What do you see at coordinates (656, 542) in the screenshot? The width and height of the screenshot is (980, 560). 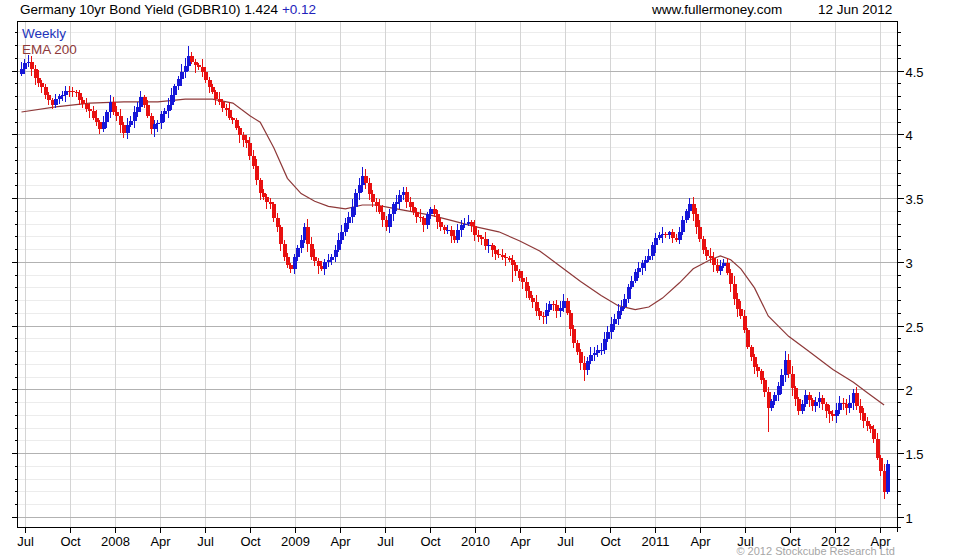 I see `x-tick-label: 2011` at bounding box center [656, 542].